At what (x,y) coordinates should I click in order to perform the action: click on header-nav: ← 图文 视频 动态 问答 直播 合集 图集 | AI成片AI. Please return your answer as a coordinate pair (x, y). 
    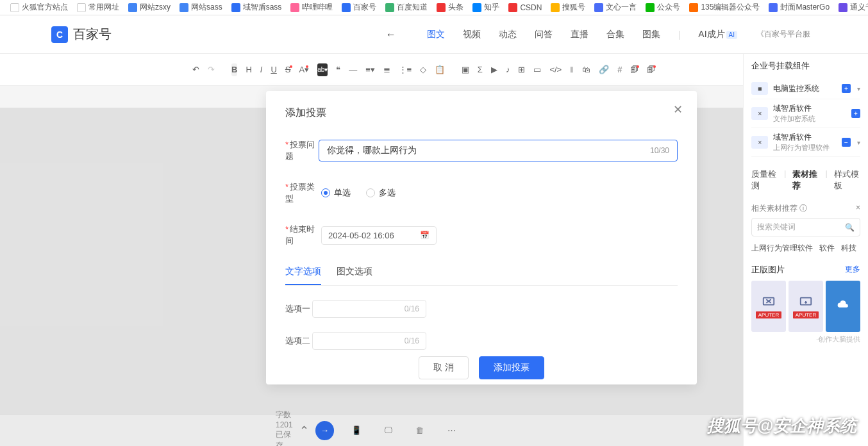
    Looking at the image, I should click on (562, 35).